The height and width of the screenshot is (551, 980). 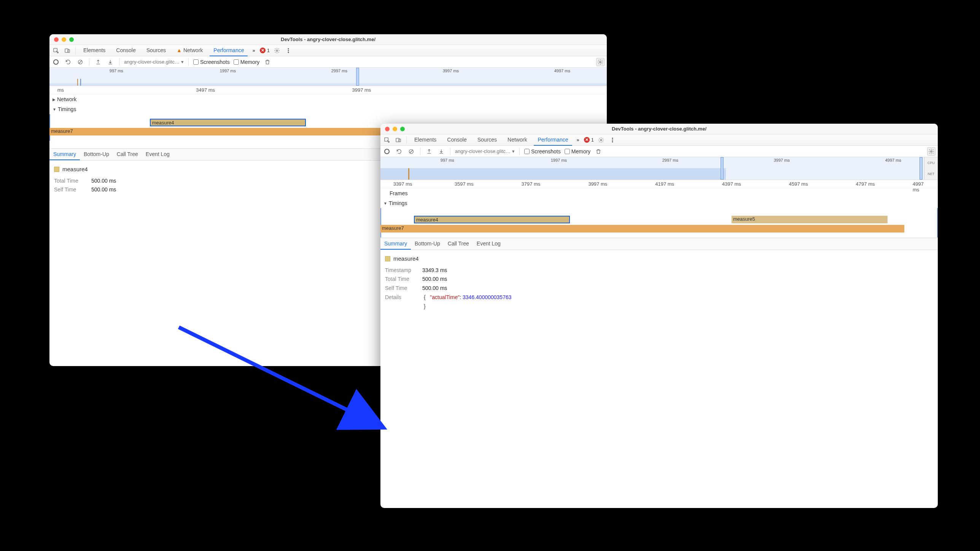 I want to click on overview-tick: 3997 ms, so click(x=451, y=71).